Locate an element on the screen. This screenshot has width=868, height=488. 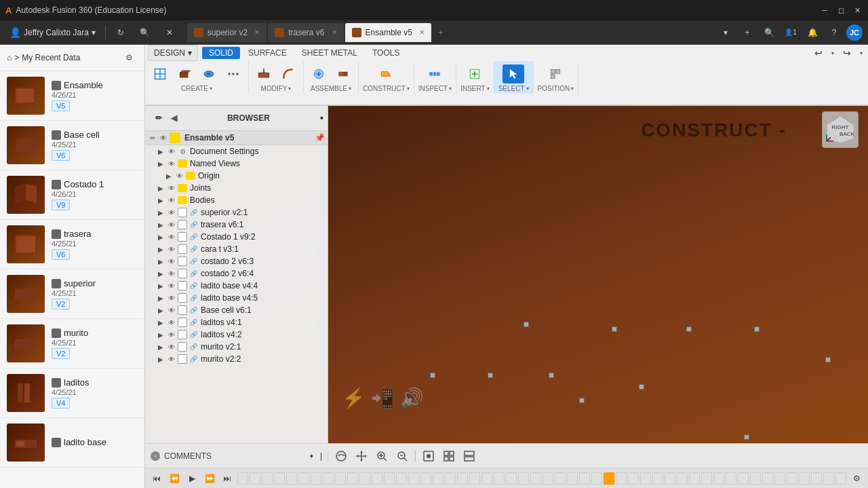
browser-bodies: ▶ 👁 Bodies is located at coordinates (236, 200).